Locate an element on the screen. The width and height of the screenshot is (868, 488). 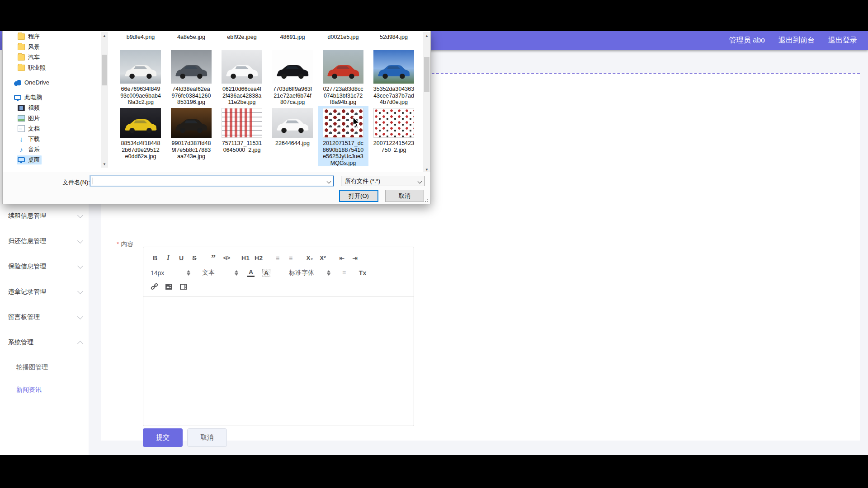
sidebar-item: 系统管理 is located at coordinates (44, 343).